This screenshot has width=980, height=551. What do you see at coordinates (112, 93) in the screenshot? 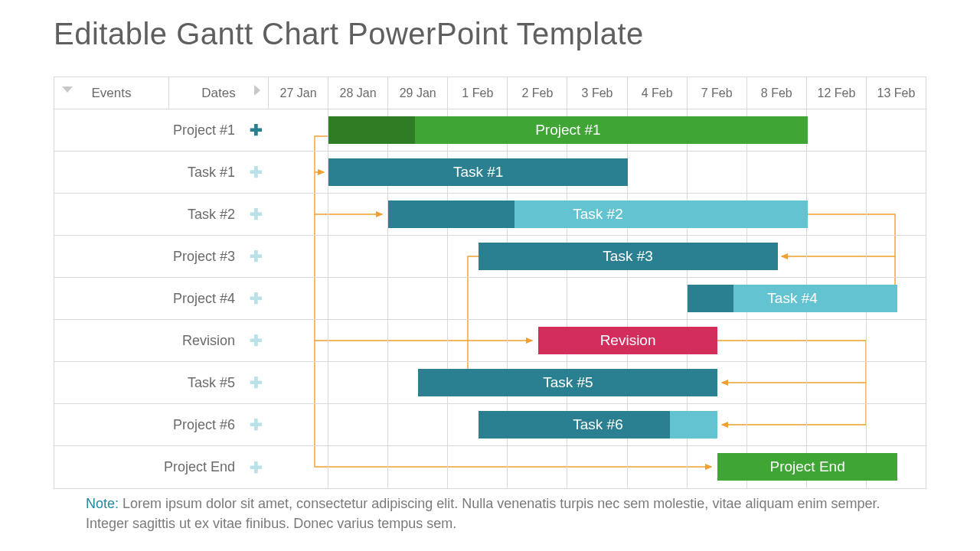
I see `header-events-label: Events` at bounding box center [112, 93].